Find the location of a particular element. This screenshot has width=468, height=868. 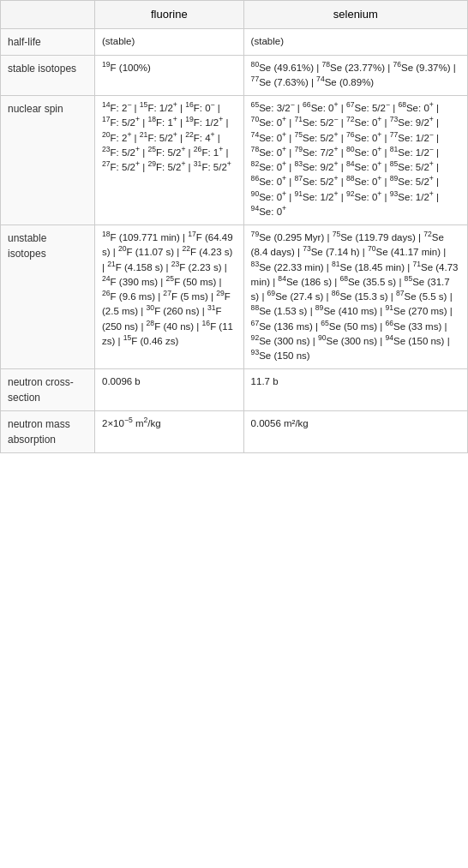

table-row: neutron cross-section0.0096 b11.7 b is located at coordinates (235, 391).